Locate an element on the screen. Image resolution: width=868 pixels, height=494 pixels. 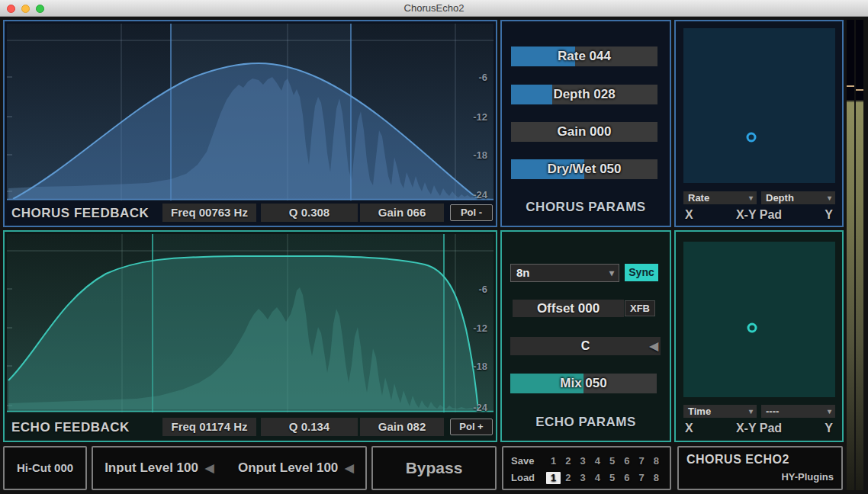
load-slot-1: 1 is located at coordinates (554, 478).